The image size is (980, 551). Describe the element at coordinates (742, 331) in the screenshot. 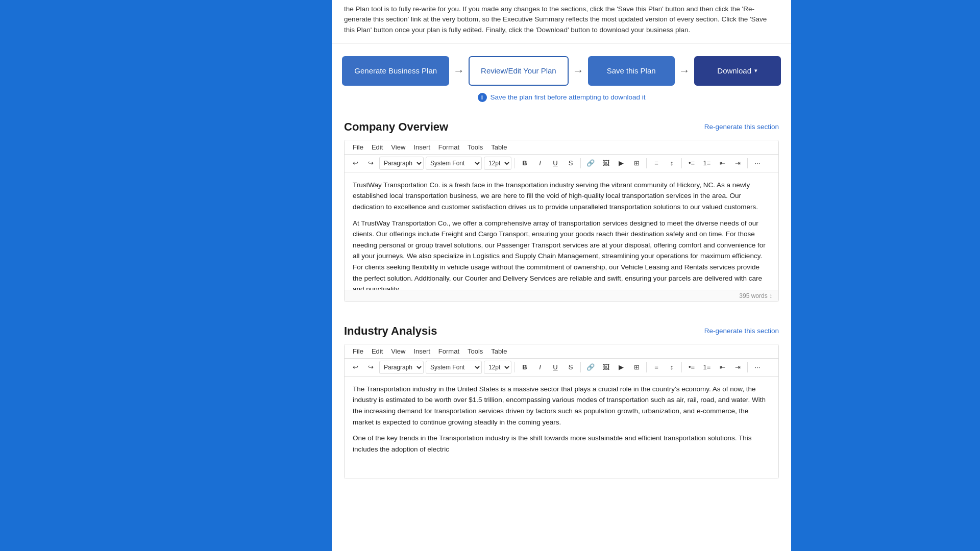

I see `industry-analysis-regenerate: Re-generate this section` at that location.